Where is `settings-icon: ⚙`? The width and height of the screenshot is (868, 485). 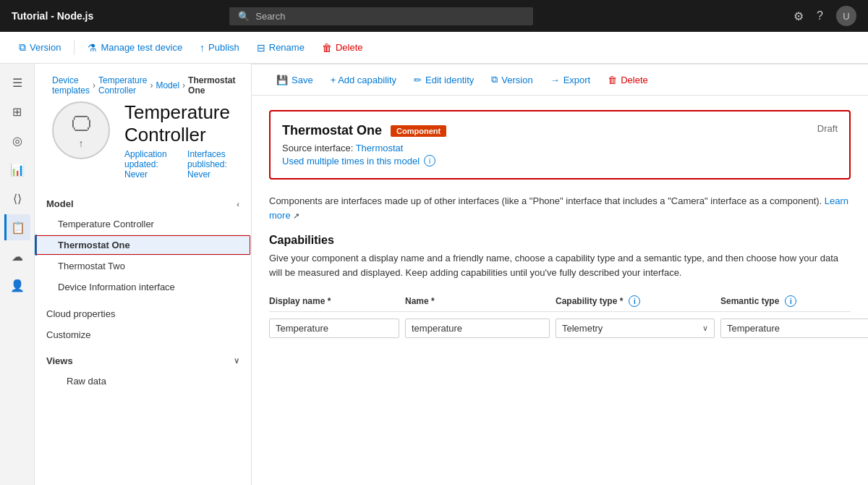 settings-icon: ⚙ is located at coordinates (799, 16).